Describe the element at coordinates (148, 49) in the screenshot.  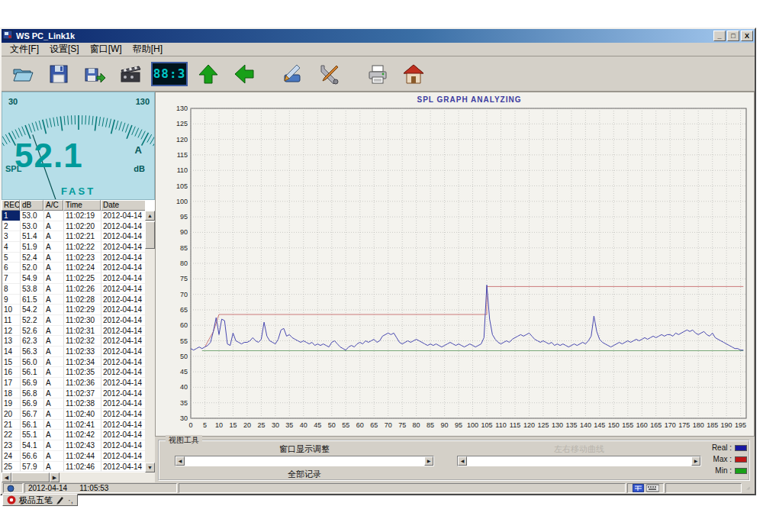
I see `menu-help: 帮助[H]` at that location.